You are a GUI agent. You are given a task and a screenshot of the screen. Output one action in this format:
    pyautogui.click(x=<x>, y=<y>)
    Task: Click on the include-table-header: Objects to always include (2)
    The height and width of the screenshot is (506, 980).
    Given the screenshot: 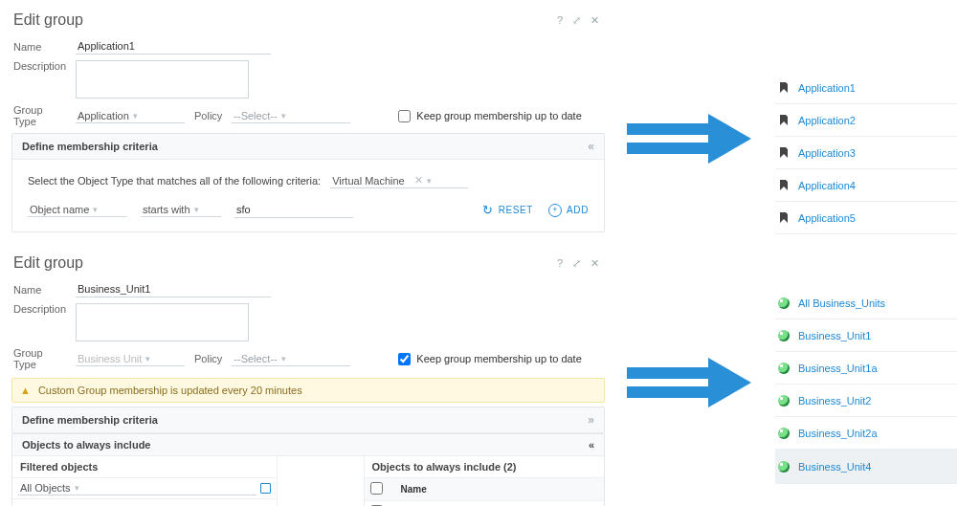 What is the action you would take?
    pyautogui.click(x=484, y=467)
    